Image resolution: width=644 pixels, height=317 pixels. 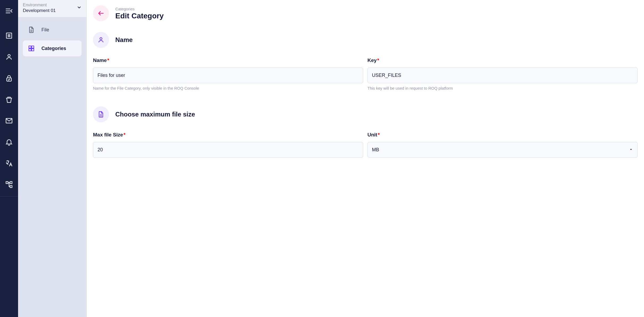 What do you see at coordinates (9, 99) in the screenshot?
I see `rail-item-storage` at bounding box center [9, 99].